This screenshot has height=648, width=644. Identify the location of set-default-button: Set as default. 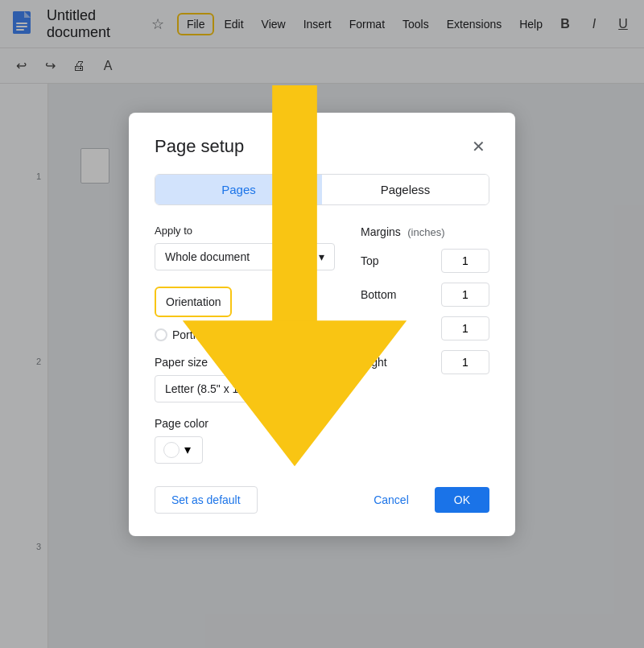
(206, 500).